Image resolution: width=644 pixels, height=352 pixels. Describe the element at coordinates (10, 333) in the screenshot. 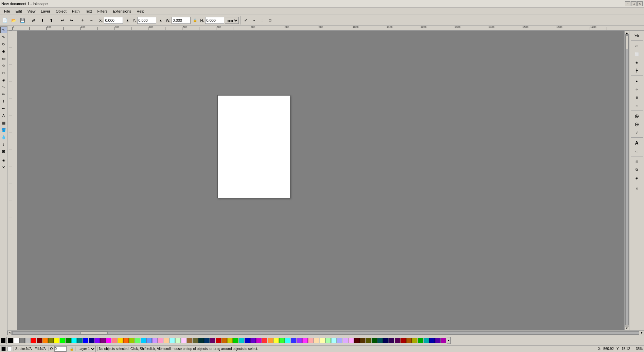

I see `hscroll-left-btn: ◄` at that location.